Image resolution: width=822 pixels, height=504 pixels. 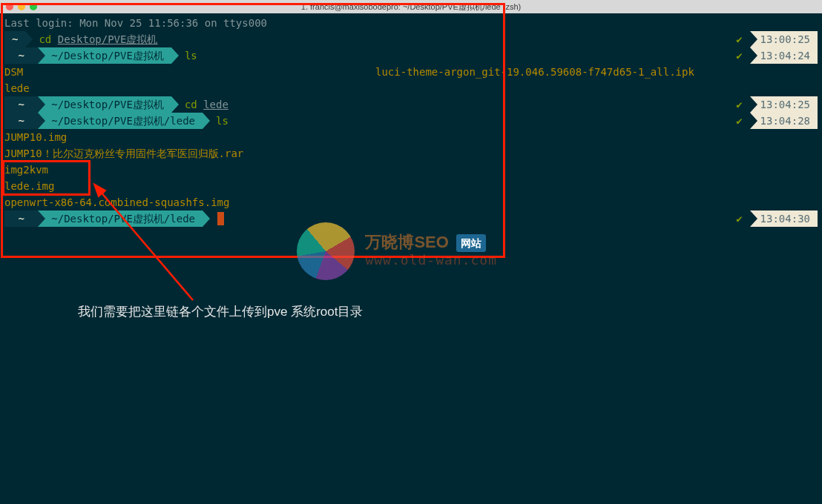 I want to click on command-text: cd lede, so click(x=206, y=105).